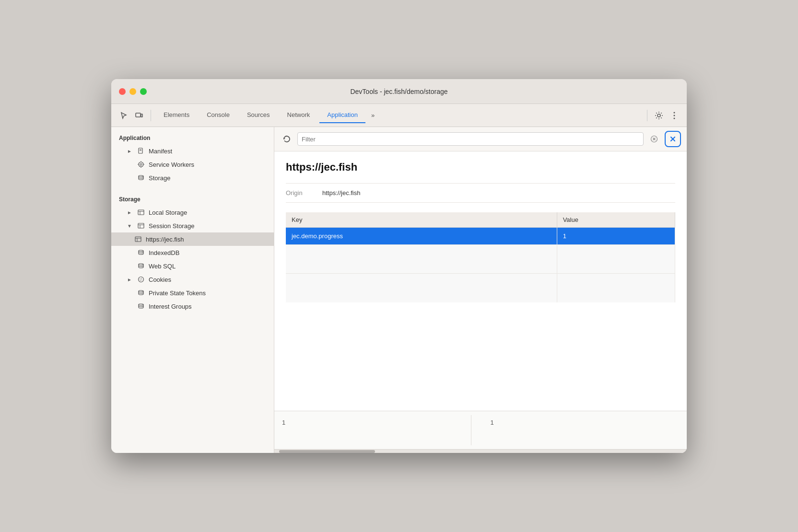  What do you see at coordinates (399, 92) in the screenshot?
I see `window-title: DevTools - jec.fish/demo/storage` at bounding box center [399, 92].